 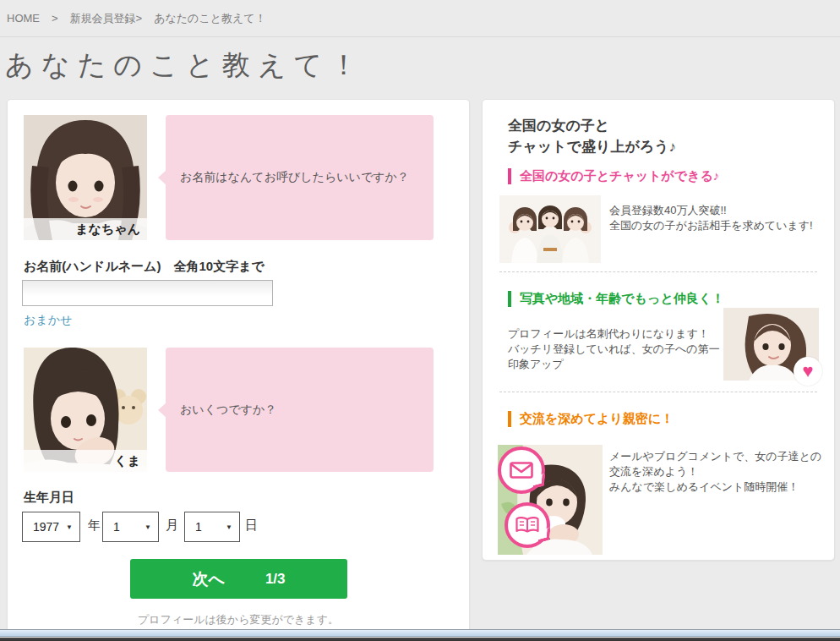 What do you see at coordinates (614, 349) in the screenshot?
I see `section-text-profile: プロフィールは名刺代わりになります！ バッチリ登録していれば、女の子への第一印象…` at bounding box center [614, 349].